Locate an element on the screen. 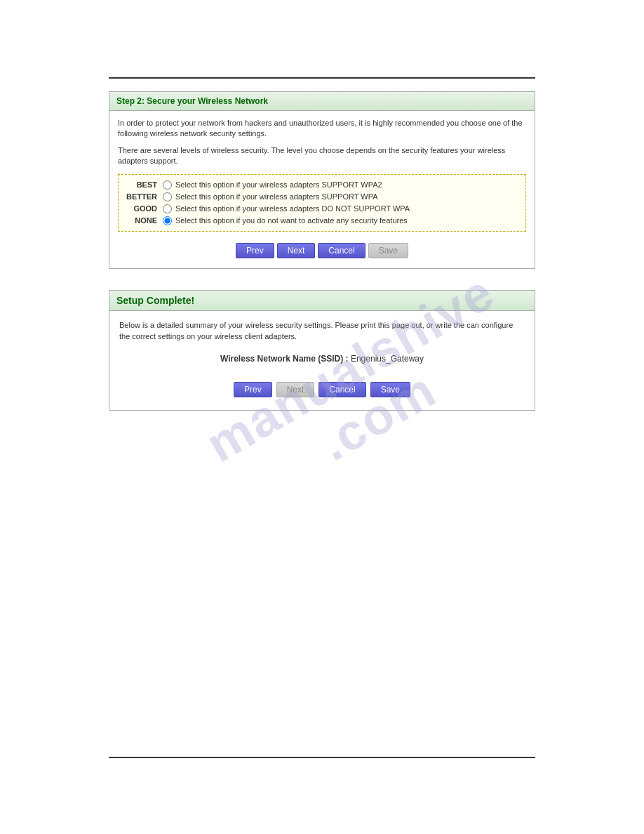 The width and height of the screenshot is (644, 834). security-row-good: GOOD Select this option if your wireless… is located at coordinates (322, 209).